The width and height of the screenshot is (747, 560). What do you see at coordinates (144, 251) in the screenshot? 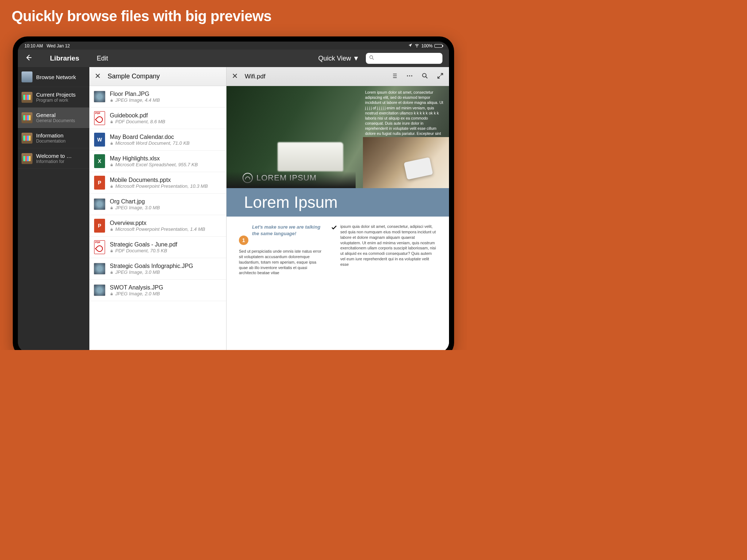
I see `file-meta: PDF Document, 70.5 KB` at bounding box center [144, 251].